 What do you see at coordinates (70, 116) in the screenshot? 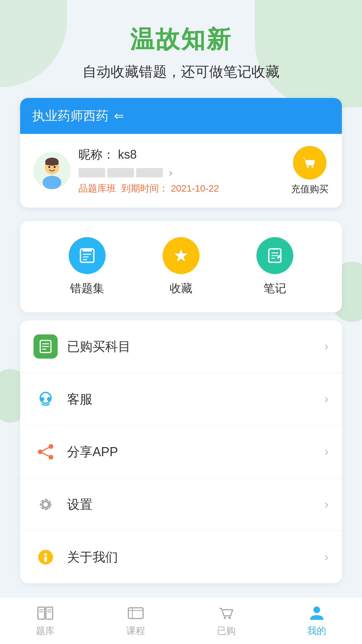
I see `card-header-text: 执业药师西药` at bounding box center [70, 116].